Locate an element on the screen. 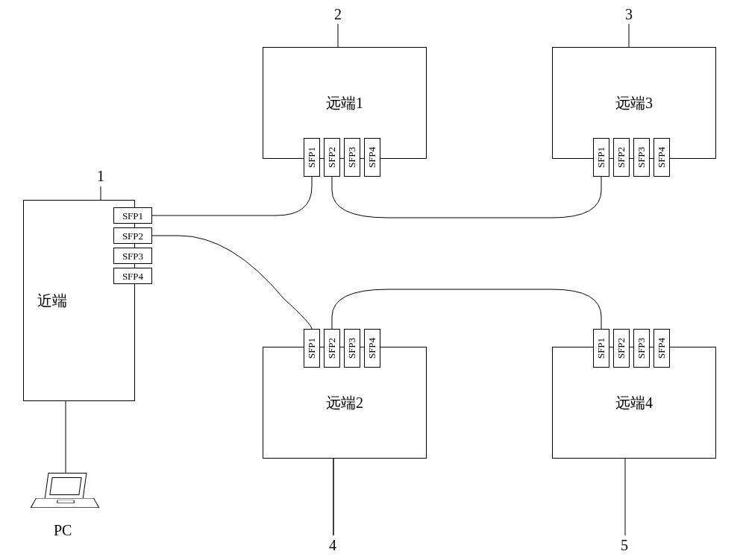  remote1-sfp2: SFP2 is located at coordinates (332, 157).